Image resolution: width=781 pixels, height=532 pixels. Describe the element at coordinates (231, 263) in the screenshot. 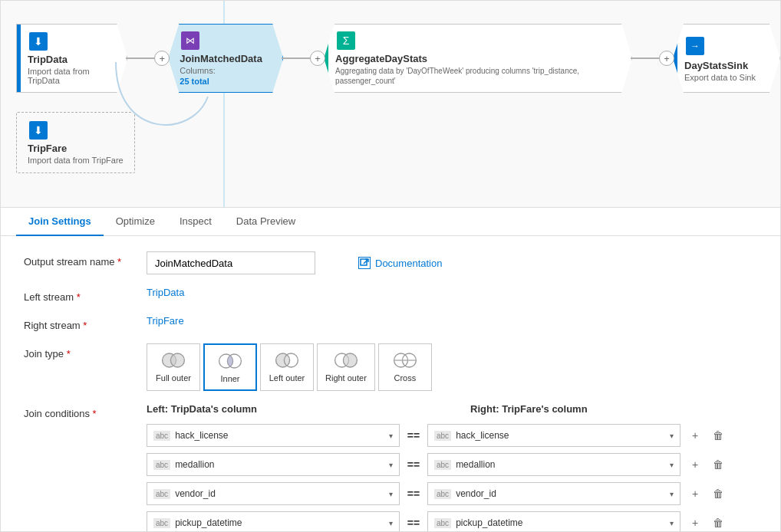

I see `output-stream-input` at that location.